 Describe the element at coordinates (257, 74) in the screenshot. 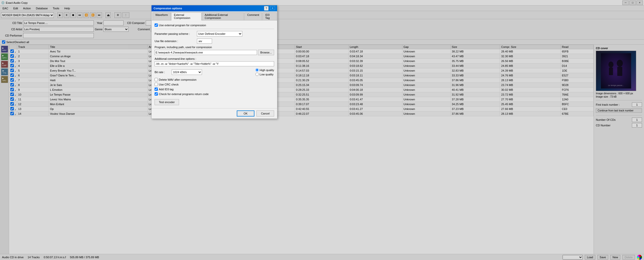

I see `low-quality-radio` at that location.